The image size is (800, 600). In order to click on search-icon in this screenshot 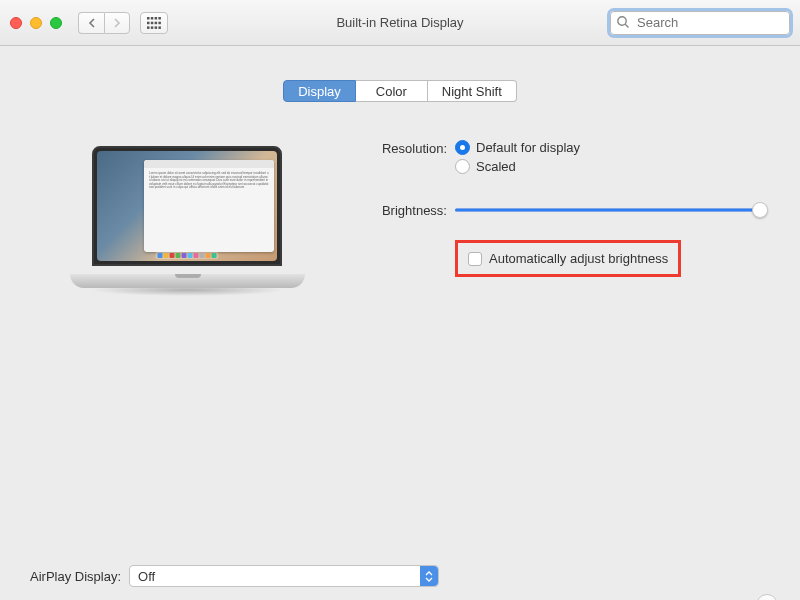, I will do `click(623, 24)`.